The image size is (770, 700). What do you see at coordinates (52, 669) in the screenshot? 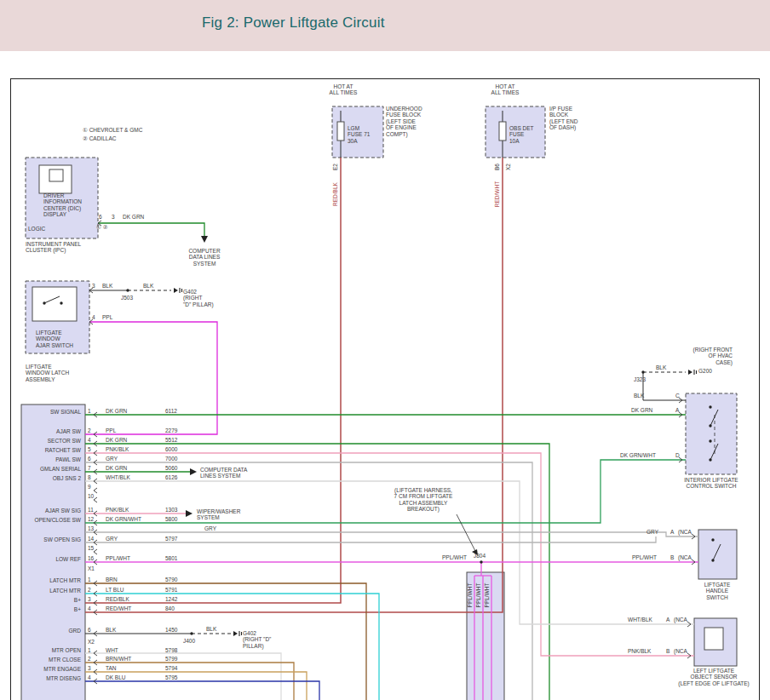
I see `diagram-label: MTR ENGAGE` at bounding box center [52, 669].